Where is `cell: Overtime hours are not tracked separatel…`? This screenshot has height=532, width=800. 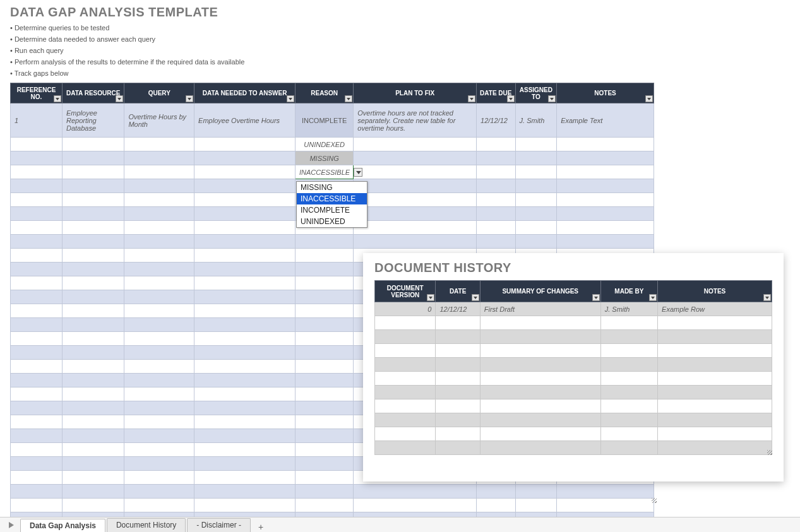
cell: Overtime hours are not tracked separatel… is located at coordinates (415, 121).